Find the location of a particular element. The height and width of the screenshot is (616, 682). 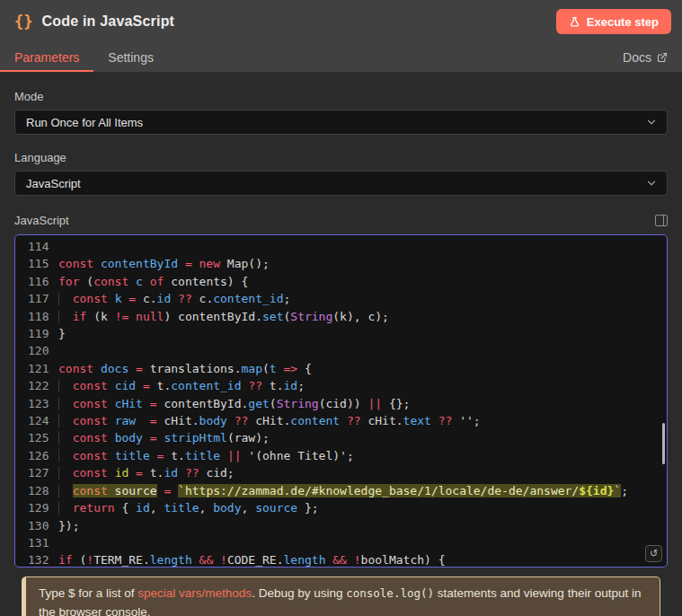

hint-text-prefix: Type $ for a list of is located at coordinates (88, 593).